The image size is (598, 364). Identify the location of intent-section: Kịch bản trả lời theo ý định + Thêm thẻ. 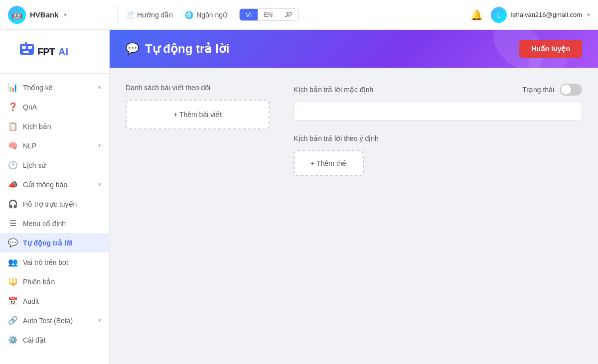
(438, 155).